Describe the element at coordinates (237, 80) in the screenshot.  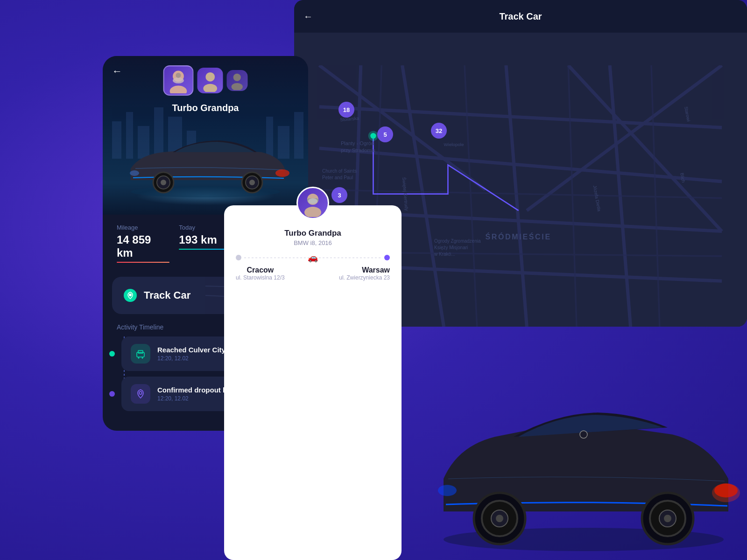
I see `avatar-3-svg` at that location.